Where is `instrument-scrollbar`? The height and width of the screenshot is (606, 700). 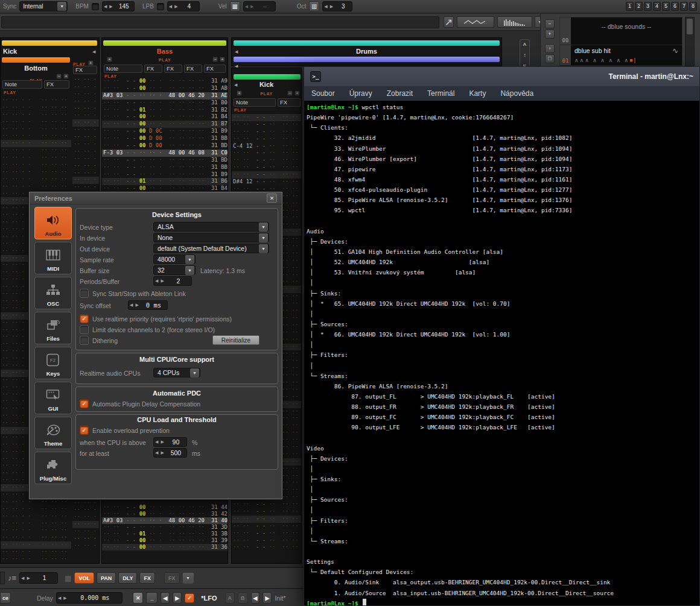 instrument-scrollbar is located at coordinates (690, 42).